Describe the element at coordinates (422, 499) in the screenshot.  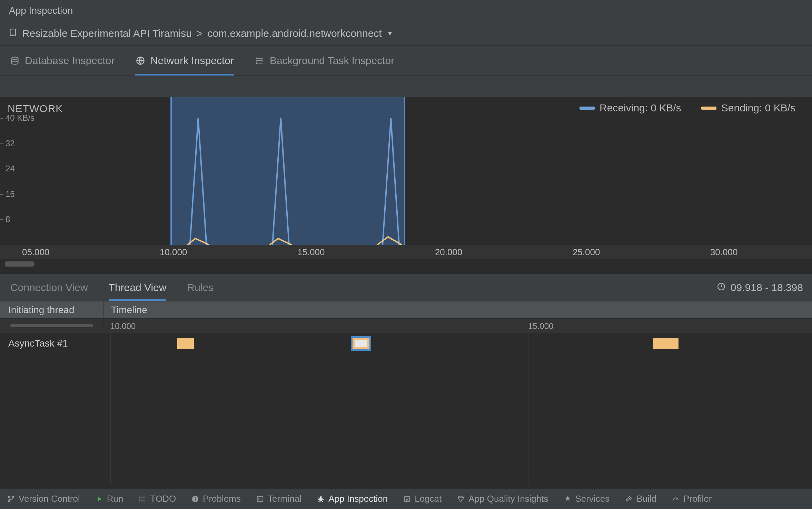
I see `toolwindow-logcat: Logcat` at that location.